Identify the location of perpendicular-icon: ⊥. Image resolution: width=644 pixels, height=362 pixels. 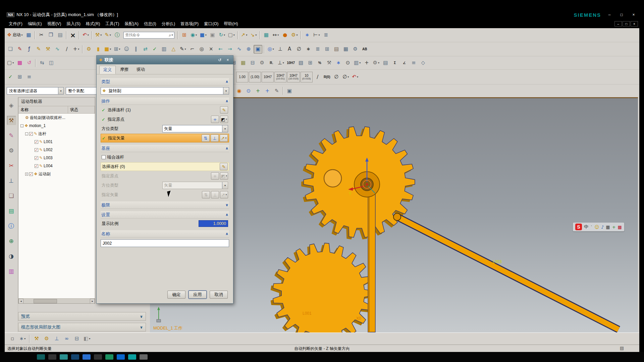
(280, 49).